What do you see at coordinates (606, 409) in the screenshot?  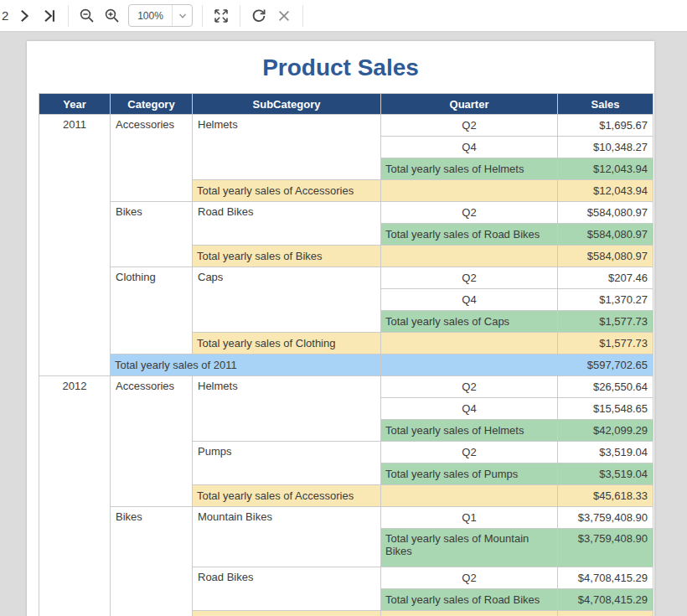 I see `sales-cell: $15,548.65` at bounding box center [606, 409].